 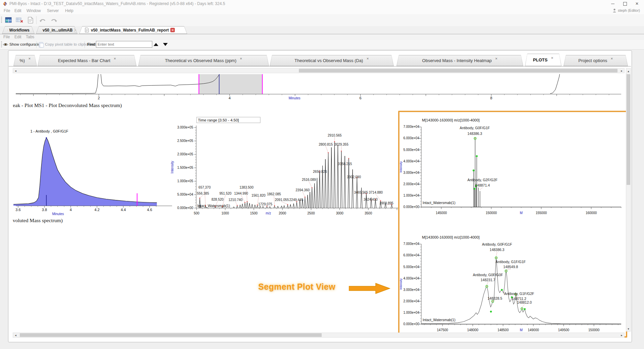 What do you see at coordinates (57, 30) in the screenshot?
I see `doc-tab-document-1: v50_in...ullmAB✕` at bounding box center [57, 30].